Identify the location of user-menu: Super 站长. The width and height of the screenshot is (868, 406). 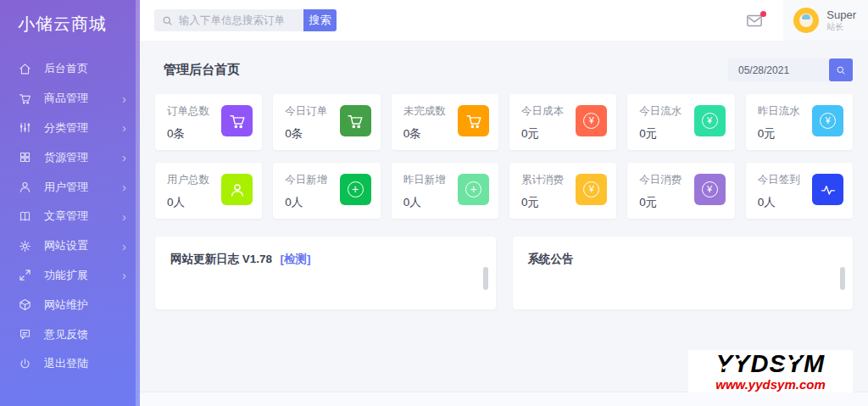
(826, 20).